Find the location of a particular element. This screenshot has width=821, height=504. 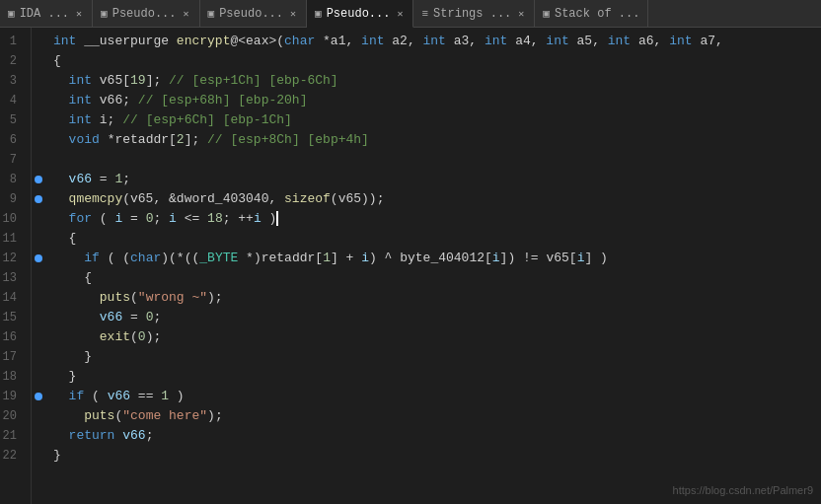

line-num-1: 1 is located at coordinates (12, 41).